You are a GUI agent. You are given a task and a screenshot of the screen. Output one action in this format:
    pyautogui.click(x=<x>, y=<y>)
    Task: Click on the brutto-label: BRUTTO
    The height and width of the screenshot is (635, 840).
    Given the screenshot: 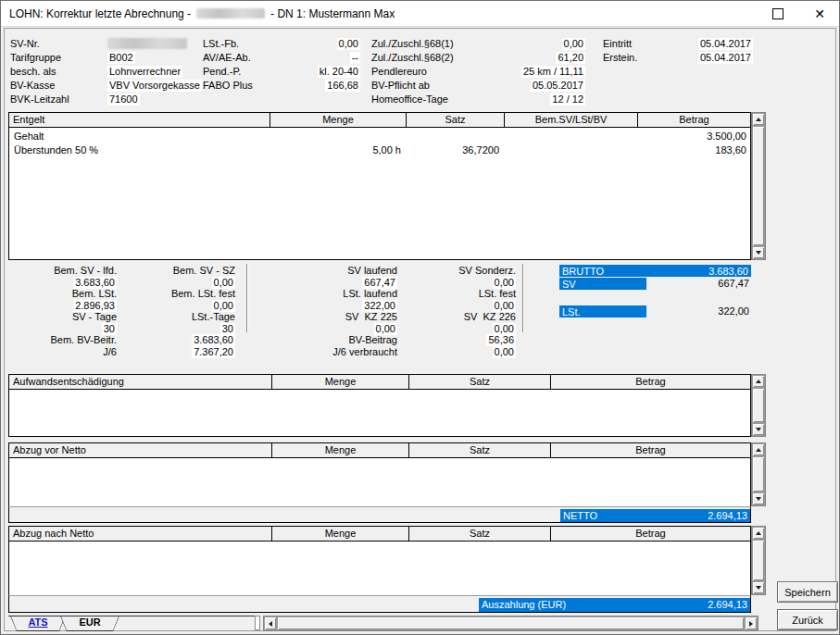 What is the action you would take?
    pyautogui.click(x=583, y=272)
    